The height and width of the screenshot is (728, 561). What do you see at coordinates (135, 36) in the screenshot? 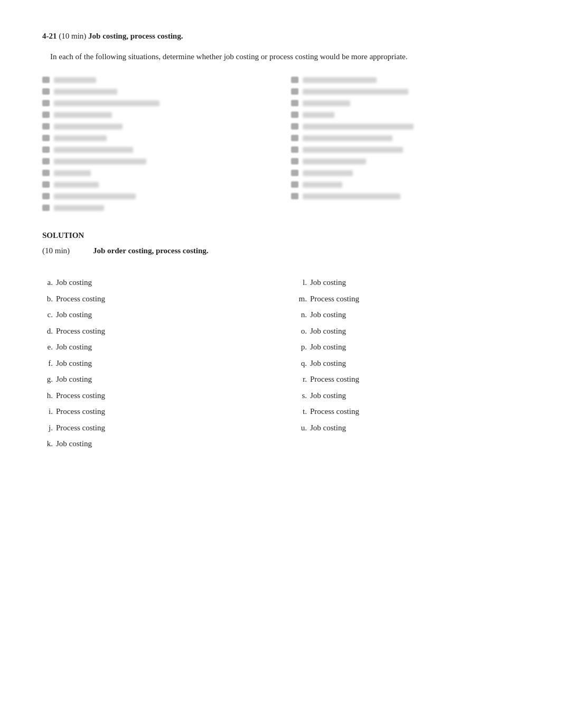
I see `problem-title: Job costing, process costing.` at bounding box center [135, 36].